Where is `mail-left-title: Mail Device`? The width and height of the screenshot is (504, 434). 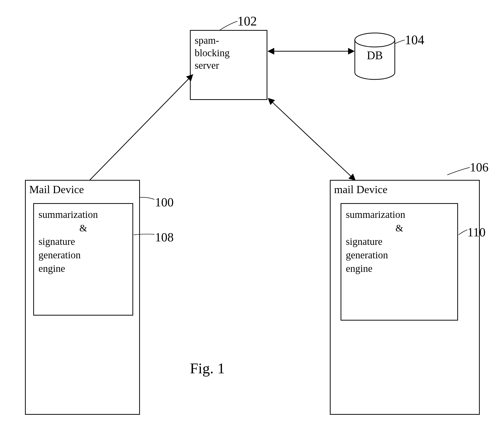
mail-left-title: Mail Device is located at coordinates (82, 188).